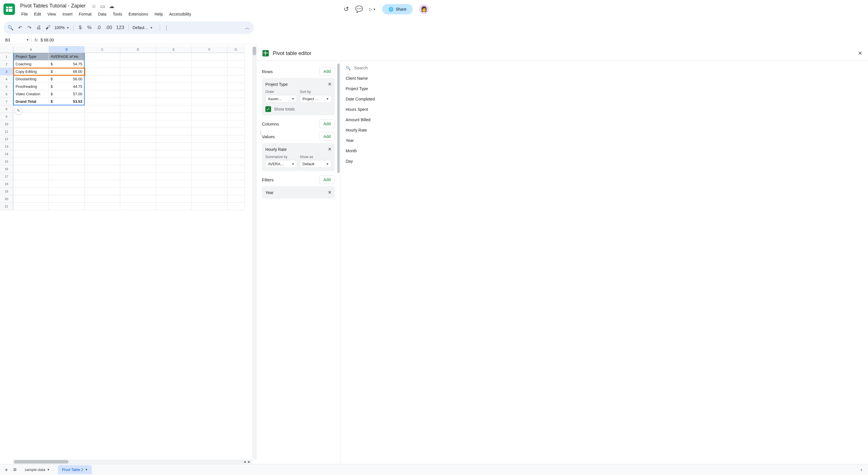  Describe the element at coordinates (67, 79) in the screenshot. I see `cell: $ 56.00` at that location.